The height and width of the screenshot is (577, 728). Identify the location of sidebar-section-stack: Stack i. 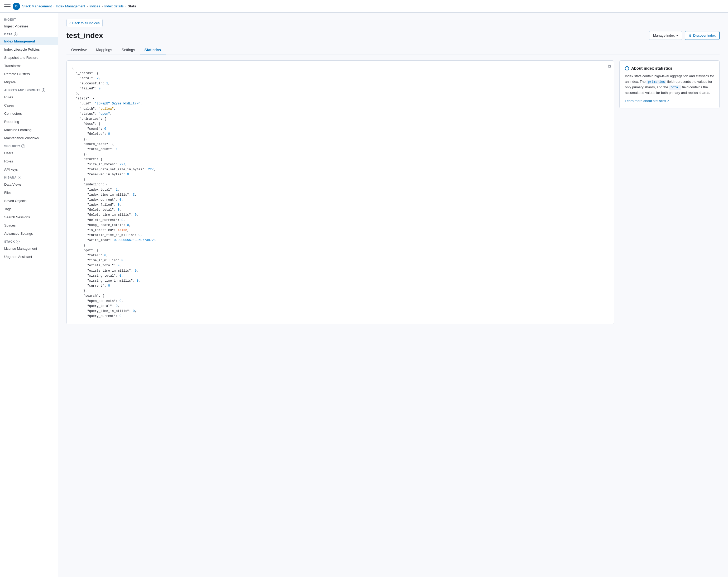
(29, 241).